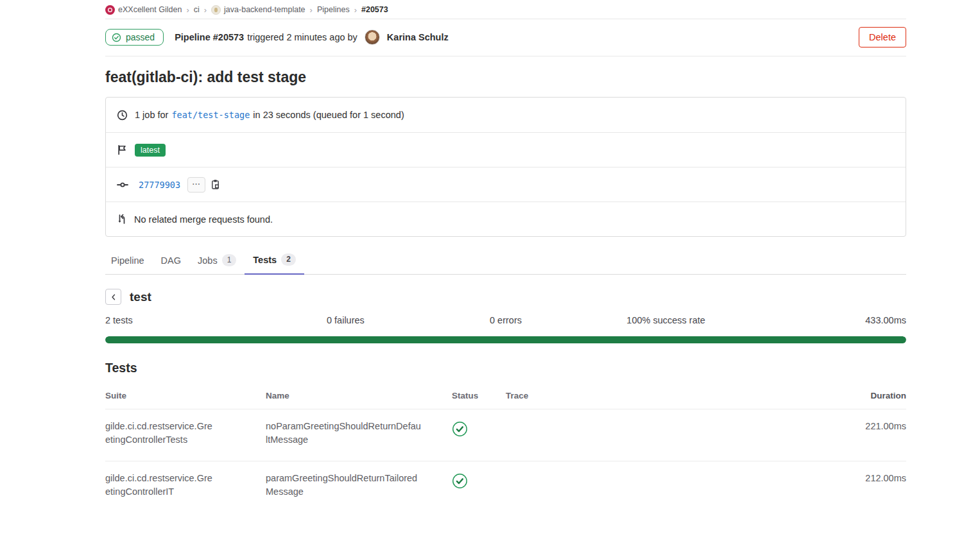  I want to click on pipeline-status-badge: passed, so click(135, 37).